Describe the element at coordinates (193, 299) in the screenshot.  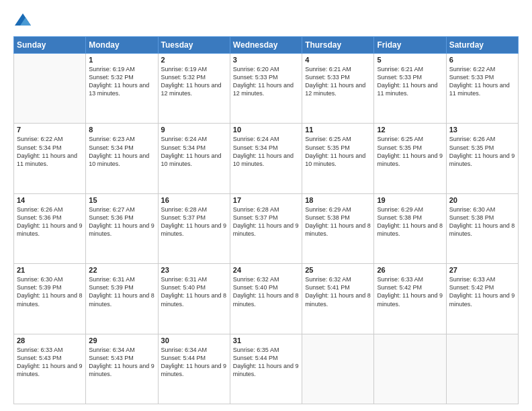
I see `calendar-cell: 23Sunrise: 6:31 AM Sunset: 5:40 PM Dayli…` at that location.